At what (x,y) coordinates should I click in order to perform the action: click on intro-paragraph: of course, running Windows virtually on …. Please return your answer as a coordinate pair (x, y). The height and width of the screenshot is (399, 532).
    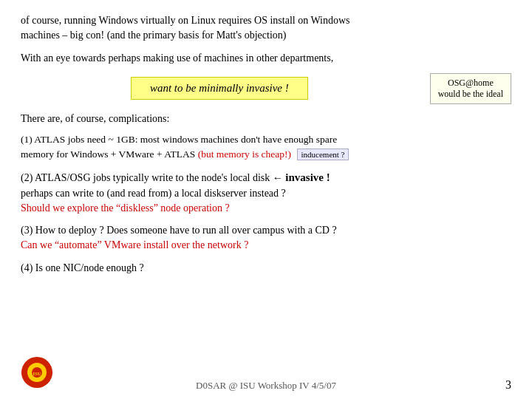
    Looking at the image, I should click on (266, 28).